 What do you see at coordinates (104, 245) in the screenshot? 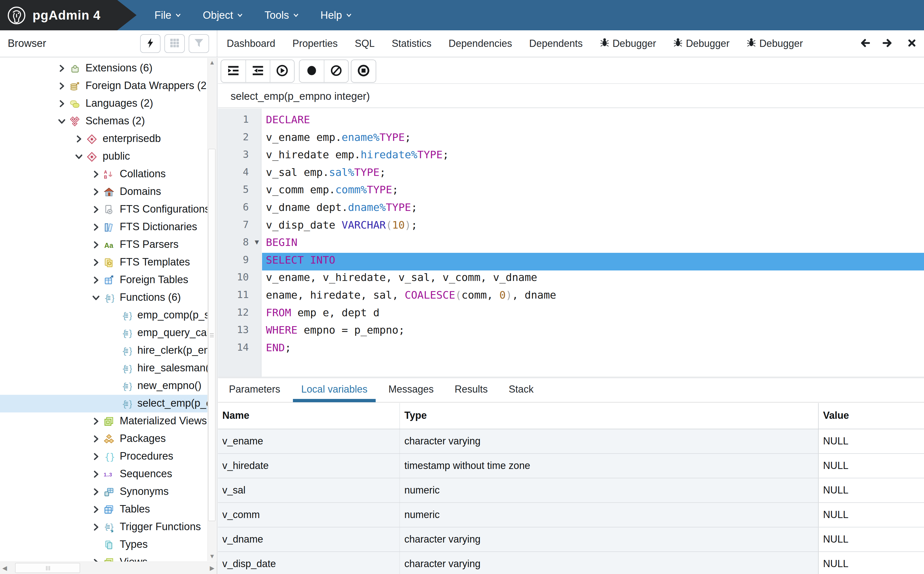
I see `tree-item-fts-parsers: AaFTS Parsers` at bounding box center [104, 245].